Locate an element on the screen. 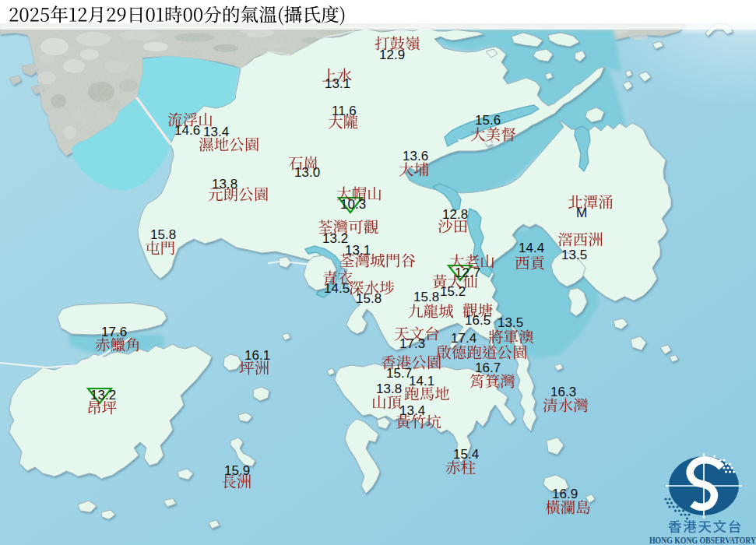 The height and width of the screenshot is (545, 756). svg-text: 13.2 is located at coordinates (103, 396).